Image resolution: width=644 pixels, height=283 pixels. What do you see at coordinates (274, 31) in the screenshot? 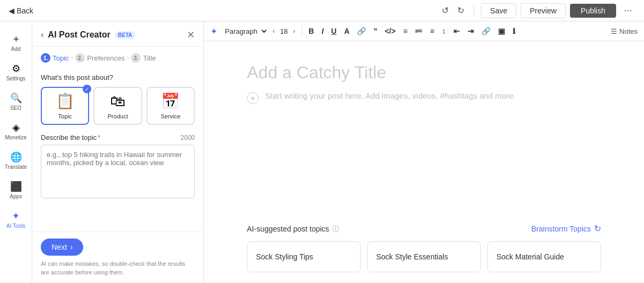
I see `font-size-down-button: ‹` at bounding box center [274, 31].